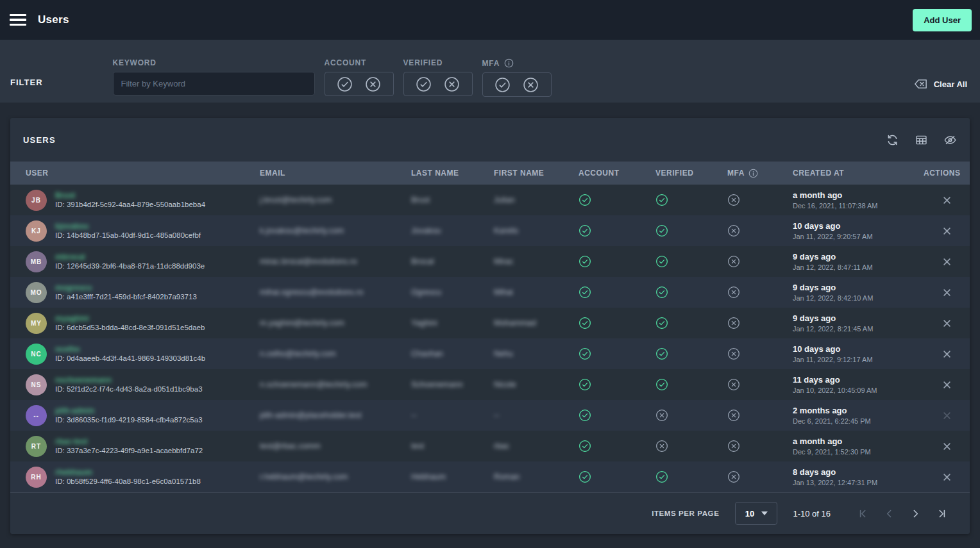  Describe the element at coordinates (290, 446) in the screenshot. I see `user-email: test@rbac.comm` at that location.